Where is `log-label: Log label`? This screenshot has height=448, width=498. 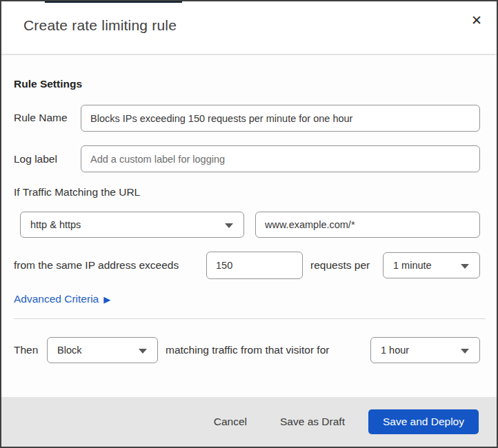
log-label: Log label is located at coordinates (36, 159).